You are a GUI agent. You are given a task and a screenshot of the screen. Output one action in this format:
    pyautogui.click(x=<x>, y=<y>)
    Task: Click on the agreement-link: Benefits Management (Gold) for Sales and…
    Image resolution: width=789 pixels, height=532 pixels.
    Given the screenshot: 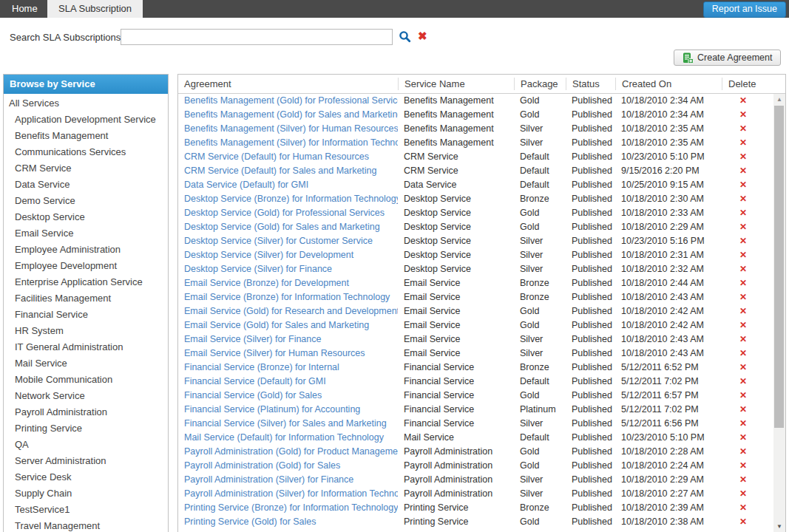 What is the action you would take?
    pyautogui.click(x=288, y=115)
    